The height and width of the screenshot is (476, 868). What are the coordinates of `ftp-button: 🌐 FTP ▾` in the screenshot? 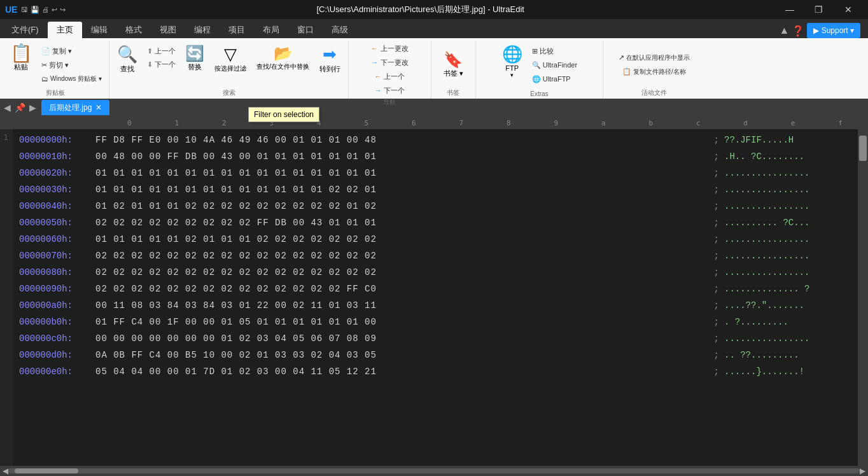 It's located at (512, 61).